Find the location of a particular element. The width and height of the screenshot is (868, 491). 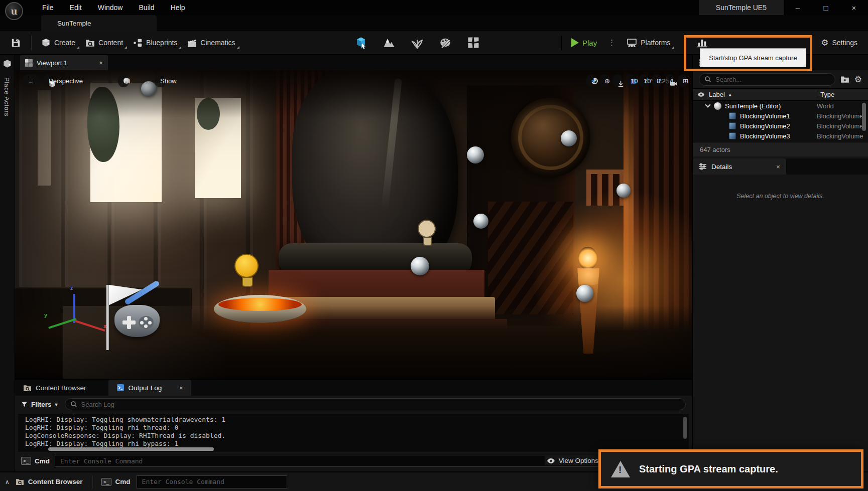

maximize-button: □ is located at coordinates (826, 8).